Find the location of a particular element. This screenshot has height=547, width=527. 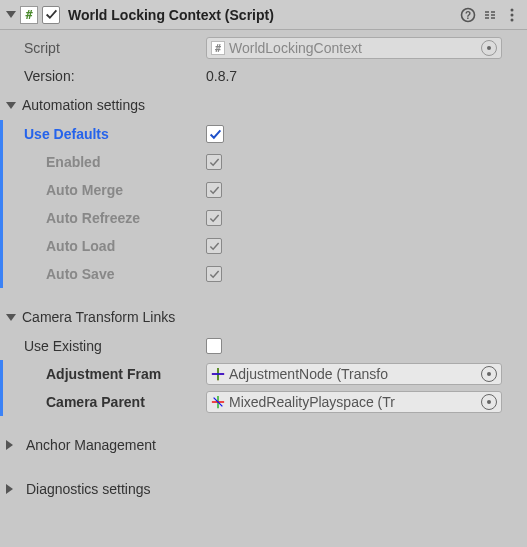

help-icon: ? is located at coordinates (468, 15).